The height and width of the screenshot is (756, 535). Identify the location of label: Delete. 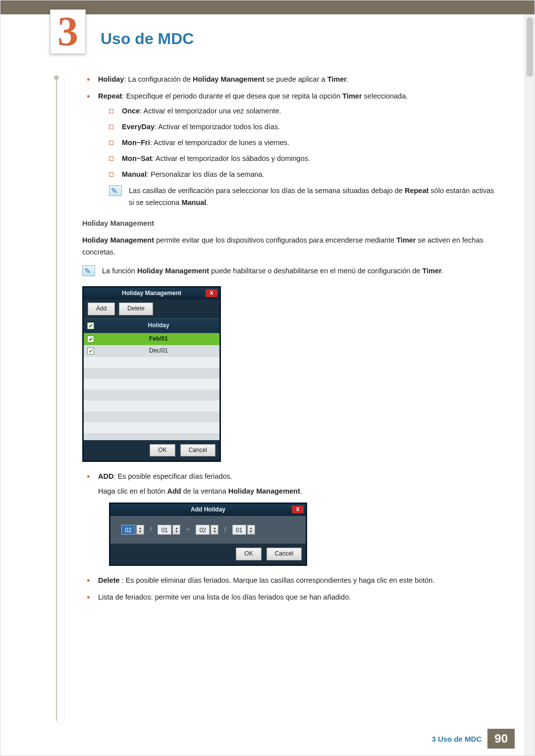
(109, 580).